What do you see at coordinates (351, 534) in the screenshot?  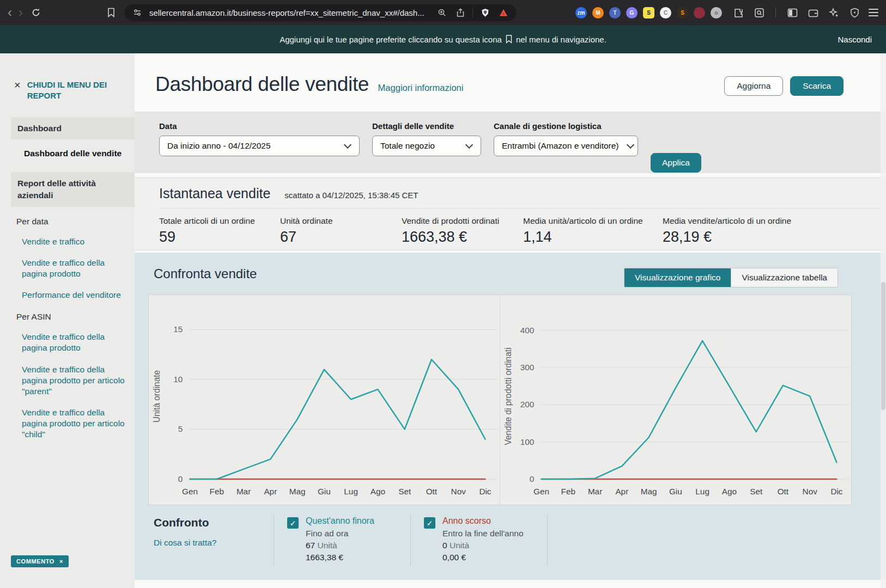 I see `legend-item-subtitle: Fino ad ora` at bounding box center [351, 534].